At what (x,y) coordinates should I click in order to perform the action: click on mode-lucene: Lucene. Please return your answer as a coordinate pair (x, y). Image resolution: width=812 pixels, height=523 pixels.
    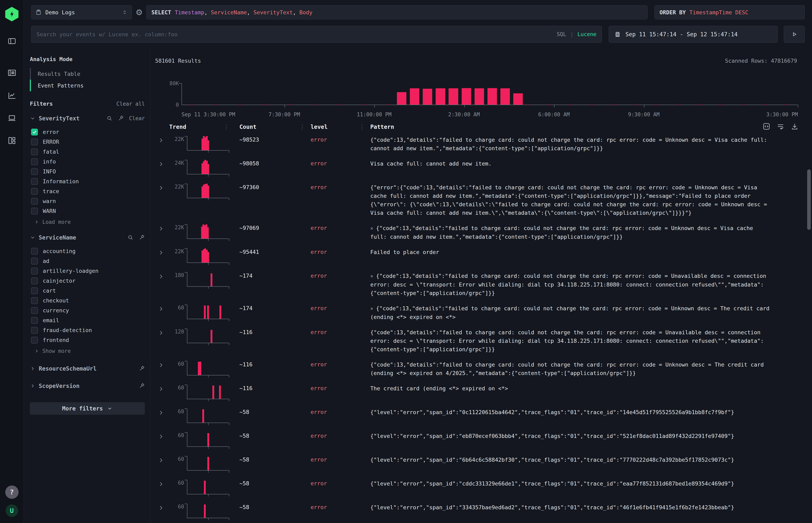
    Looking at the image, I should click on (587, 34).